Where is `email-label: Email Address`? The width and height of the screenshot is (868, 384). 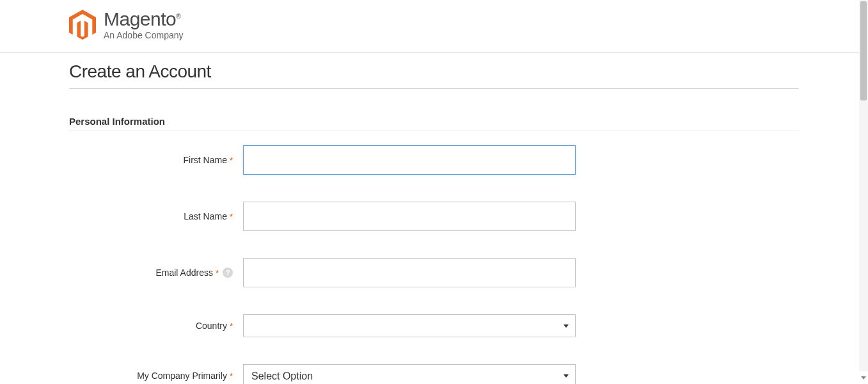 email-label: Email Address is located at coordinates (184, 273).